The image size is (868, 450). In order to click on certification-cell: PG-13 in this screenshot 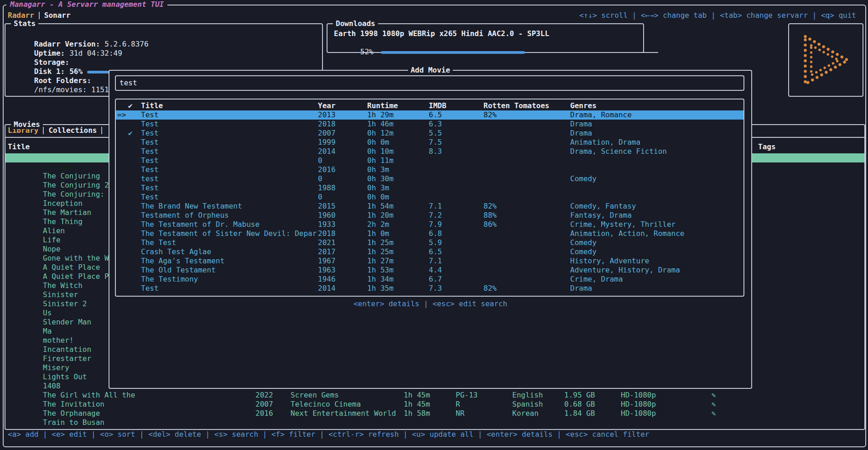, I will do `click(467, 395)`.